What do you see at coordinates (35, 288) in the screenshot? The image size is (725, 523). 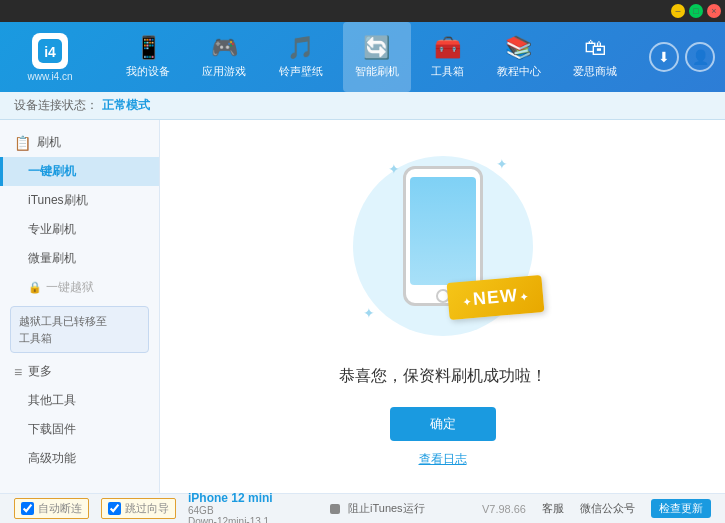 I see `lock-icon: 🔒` at bounding box center [35, 288].